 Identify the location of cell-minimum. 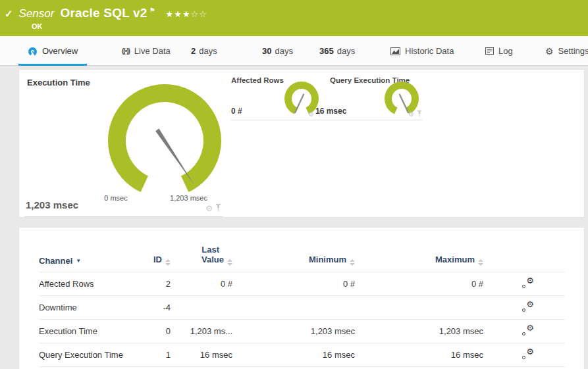
(294, 308).